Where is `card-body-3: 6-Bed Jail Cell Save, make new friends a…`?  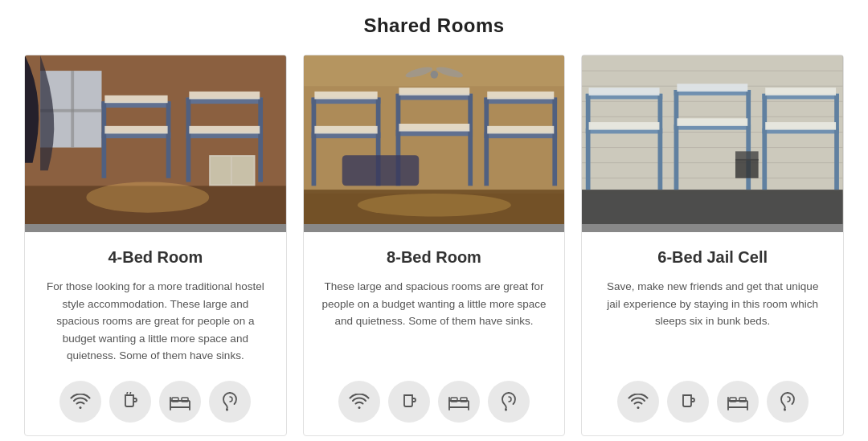 card-body-3: 6-Bed Jail Cell Save, make new friends a… is located at coordinates (712, 334).